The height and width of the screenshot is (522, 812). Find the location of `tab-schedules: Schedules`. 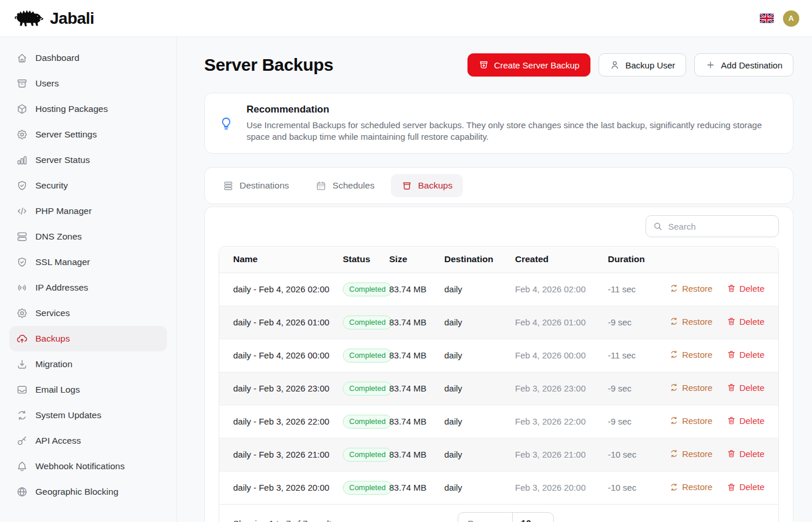

tab-schedules: Schedules is located at coordinates (345, 186).